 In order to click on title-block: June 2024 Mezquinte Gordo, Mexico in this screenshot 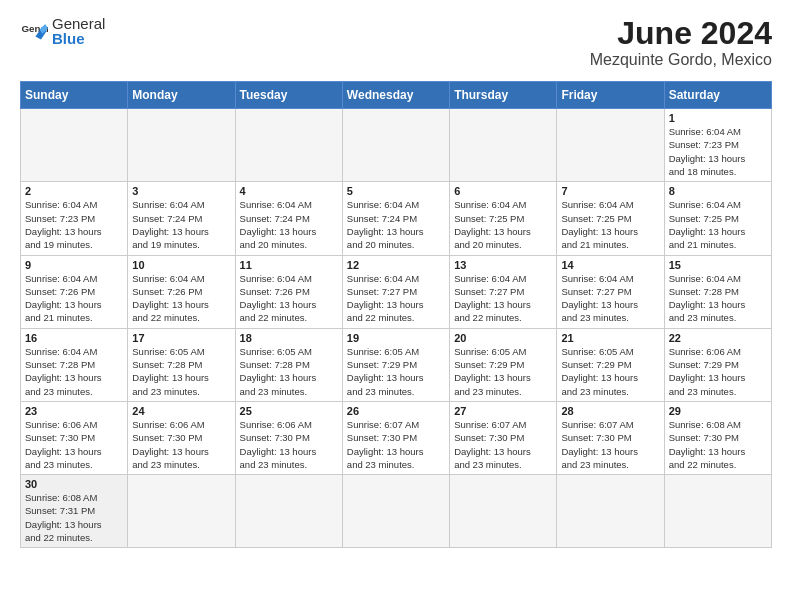, I will do `click(681, 42)`.